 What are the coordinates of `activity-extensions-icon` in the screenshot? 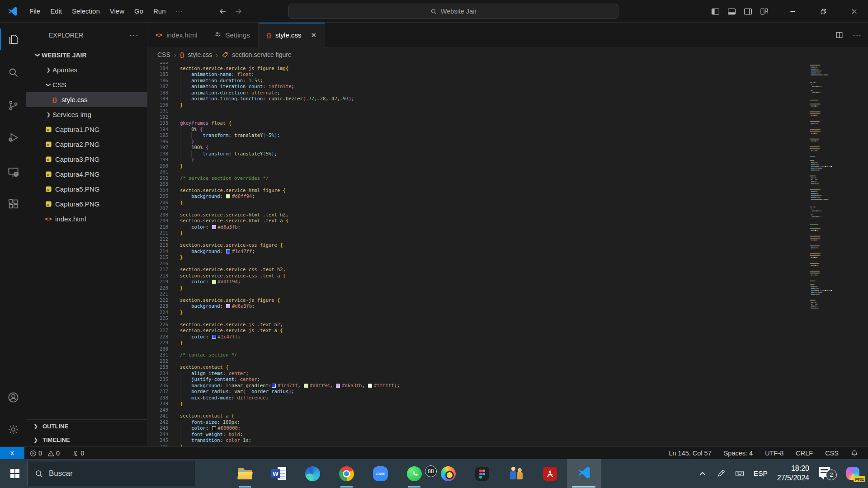 It's located at (13, 204).